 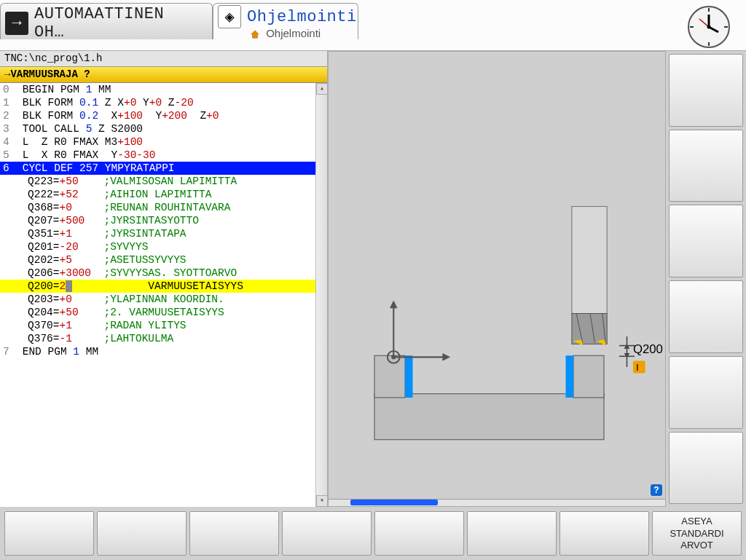 What do you see at coordinates (163, 129) in the screenshot?
I see `code-line: 3 TOOL CALL 5 Z S2000` at bounding box center [163, 129].